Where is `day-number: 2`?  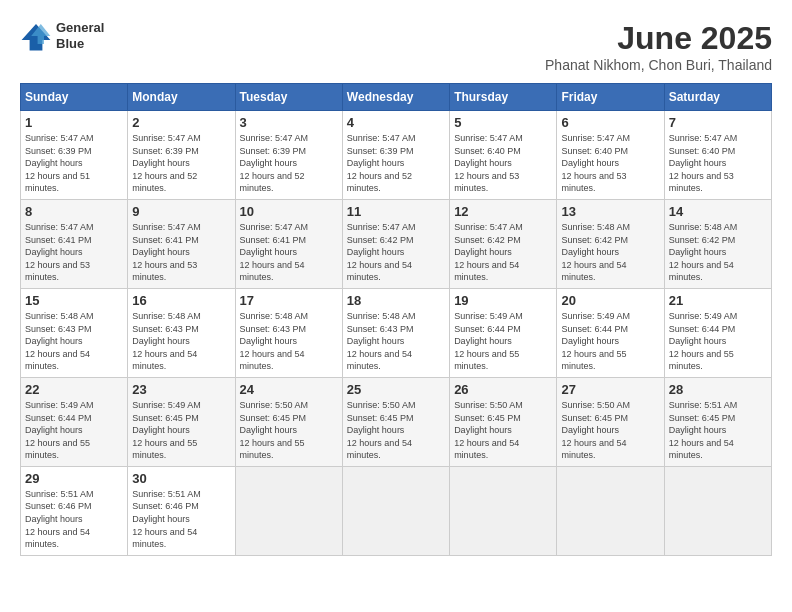
day-number: 2 is located at coordinates (181, 122).